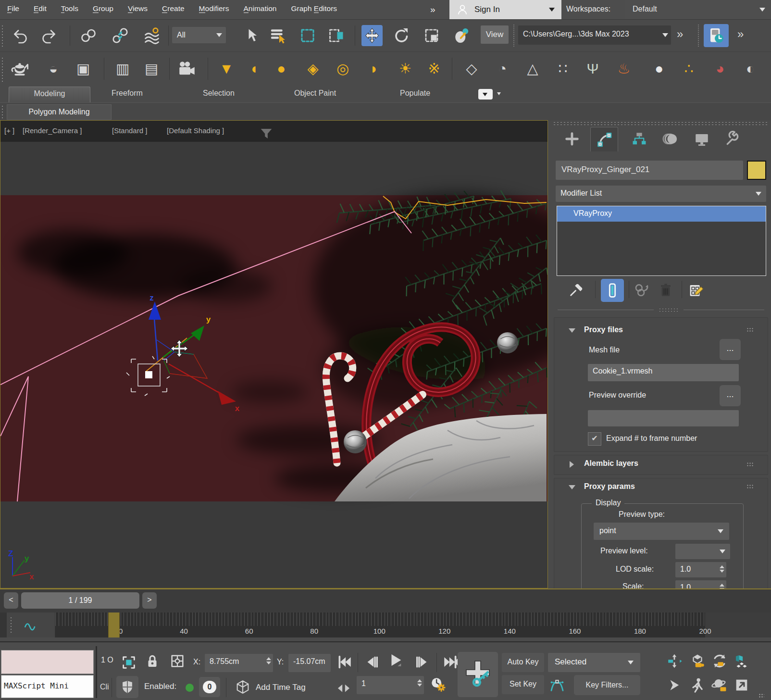 Image resolution: width=771 pixels, height=700 pixels. Describe the element at coordinates (374, 69) in the screenshot. I see `free-light-icon: ◗` at that location.